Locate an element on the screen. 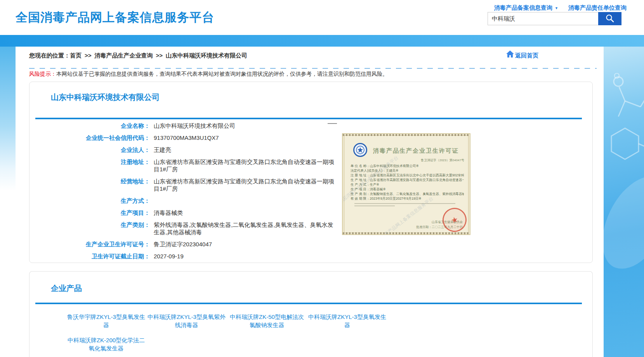 The height and width of the screenshot is (357, 644). search-input is located at coordinates (543, 19).